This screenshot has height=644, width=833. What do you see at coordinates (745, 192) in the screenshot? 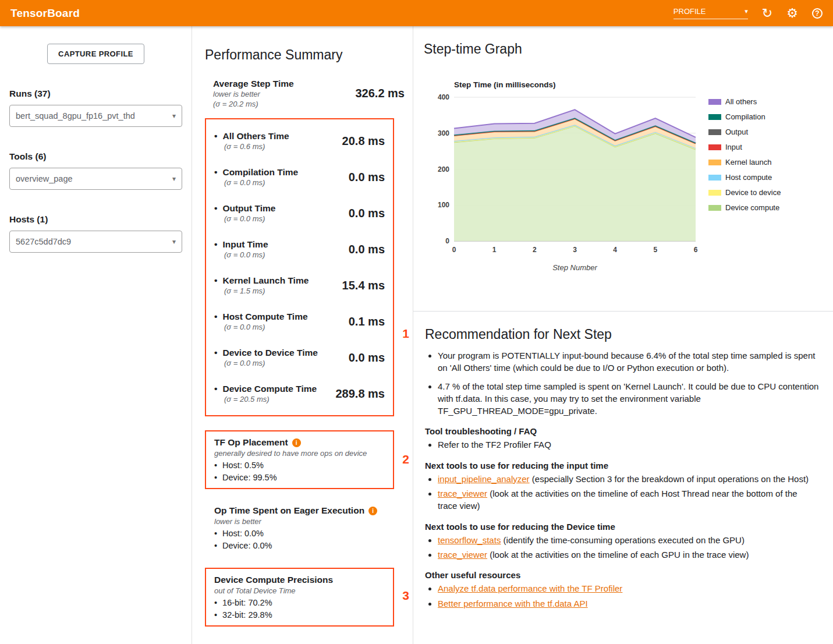
I see `legend-item: Device to device` at bounding box center [745, 192].